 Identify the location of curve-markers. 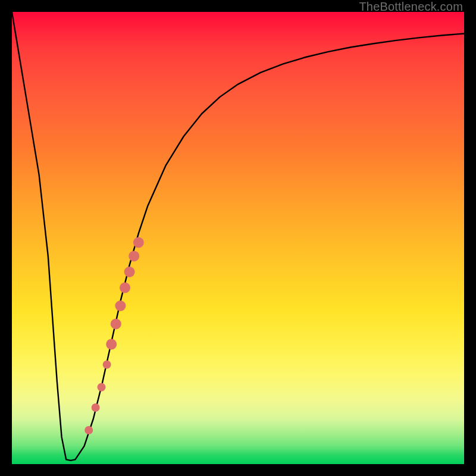
(114, 336).